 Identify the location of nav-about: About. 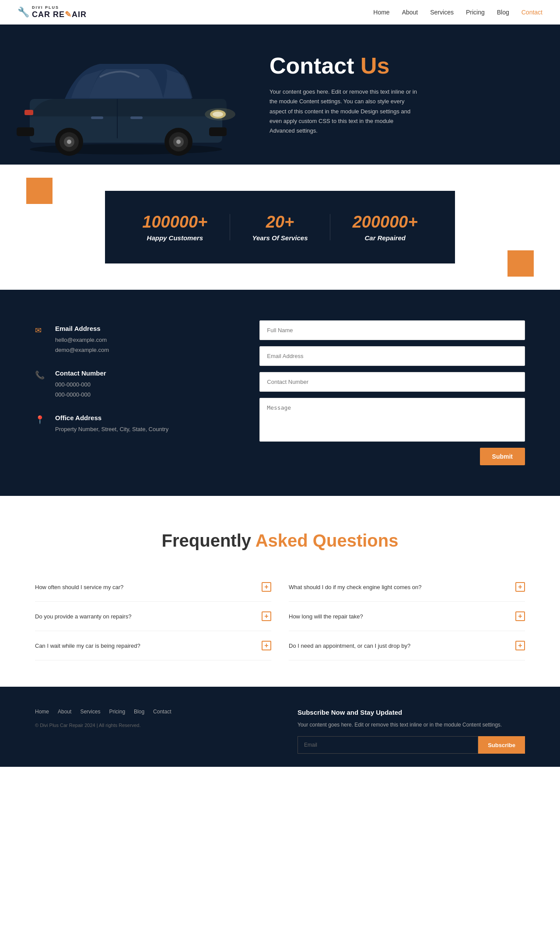
(410, 12).